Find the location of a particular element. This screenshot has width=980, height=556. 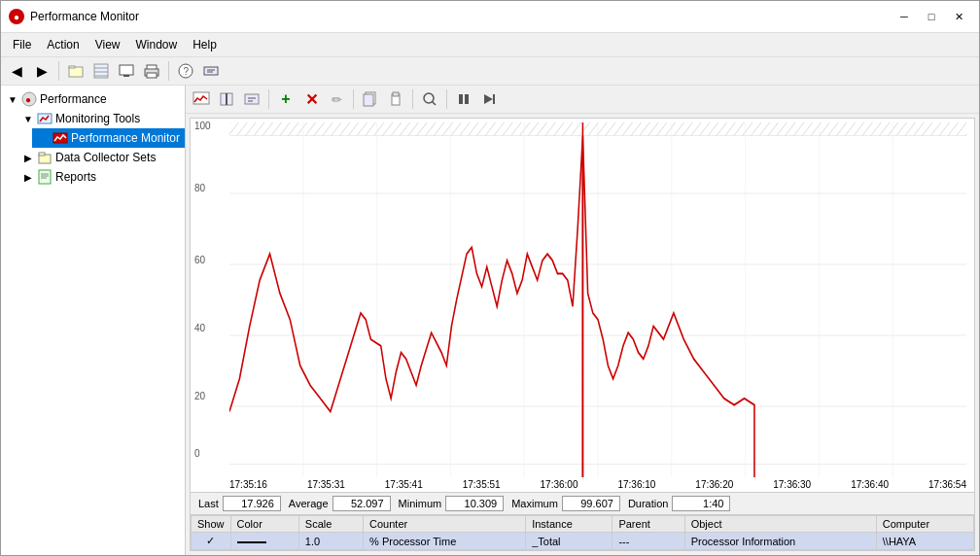

menu-help: Help is located at coordinates (204, 45).